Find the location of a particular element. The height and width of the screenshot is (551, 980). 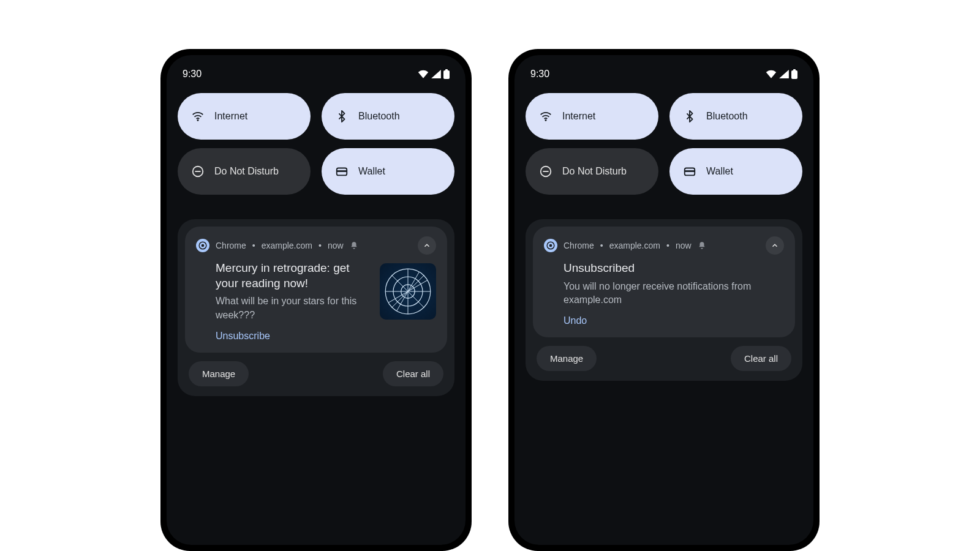

notification-body: Mercury in retrograde: get your reading … is located at coordinates (316, 301).